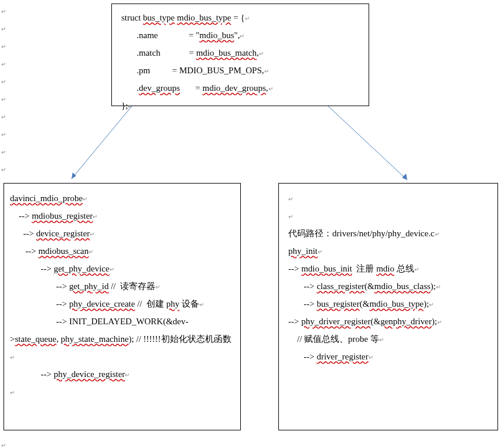 This screenshot has height=448, width=501. I want to click on code-line: struct bus_type mdio_bus_type = {↵, so click(240, 18).